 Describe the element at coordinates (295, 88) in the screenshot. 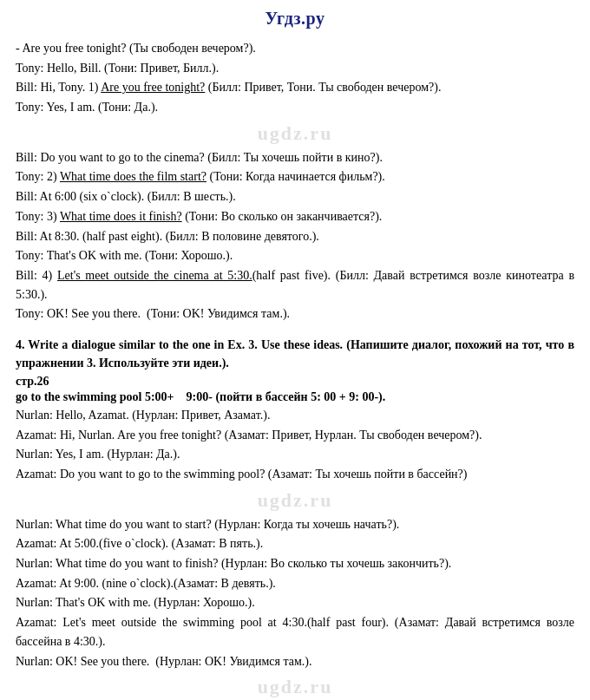

I see `line-2: Bill: Hi, Tony. 1) Are you free tonight?…` at that location.